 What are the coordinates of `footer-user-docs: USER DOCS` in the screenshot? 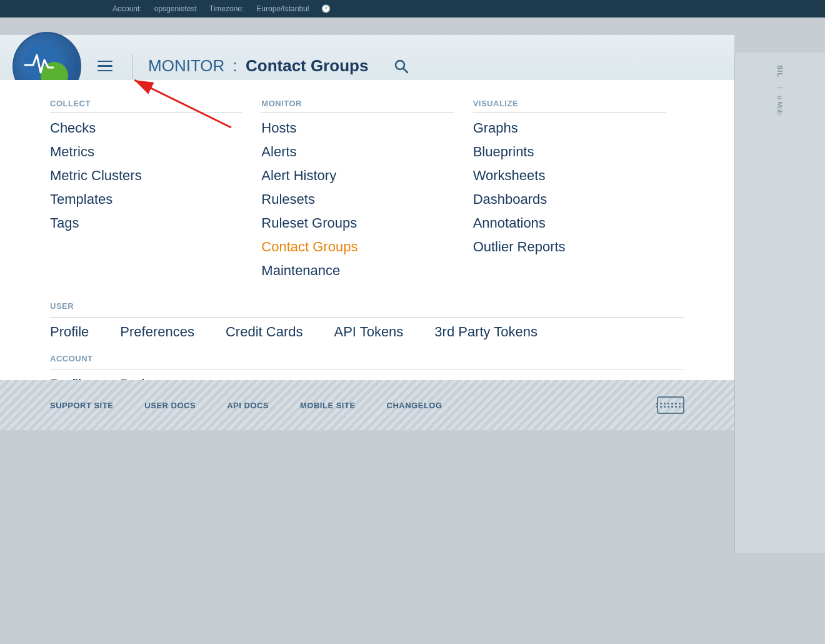 It's located at (170, 405).